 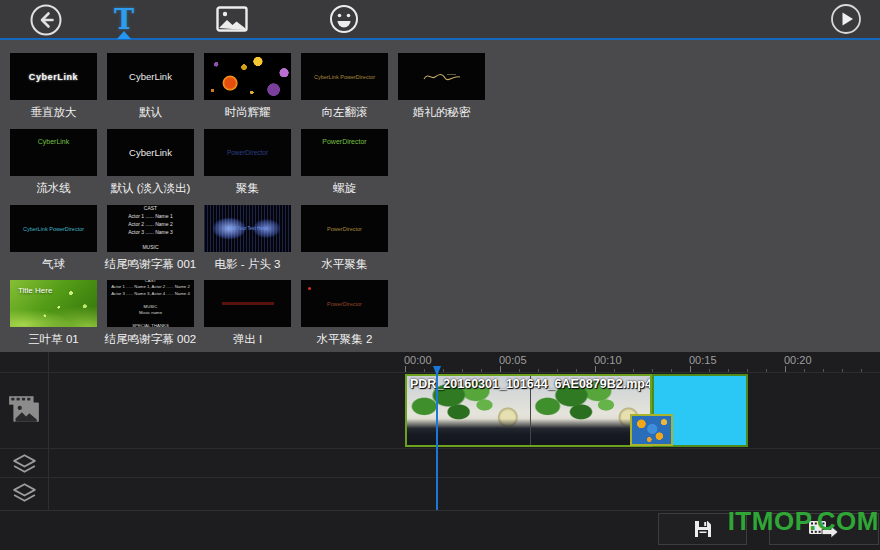 What do you see at coordinates (345, 340) in the screenshot?
I see `template-label: 水平聚集 2` at bounding box center [345, 340].